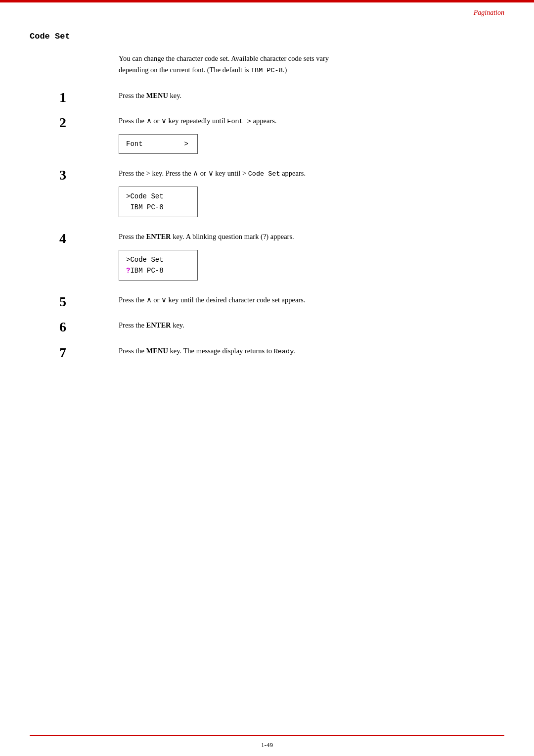 The height and width of the screenshot is (756, 534). Describe the element at coordinates (158, 265) in the screenshot. I see `step-4-display: >Code Set ?IBM PC-8` at that location.